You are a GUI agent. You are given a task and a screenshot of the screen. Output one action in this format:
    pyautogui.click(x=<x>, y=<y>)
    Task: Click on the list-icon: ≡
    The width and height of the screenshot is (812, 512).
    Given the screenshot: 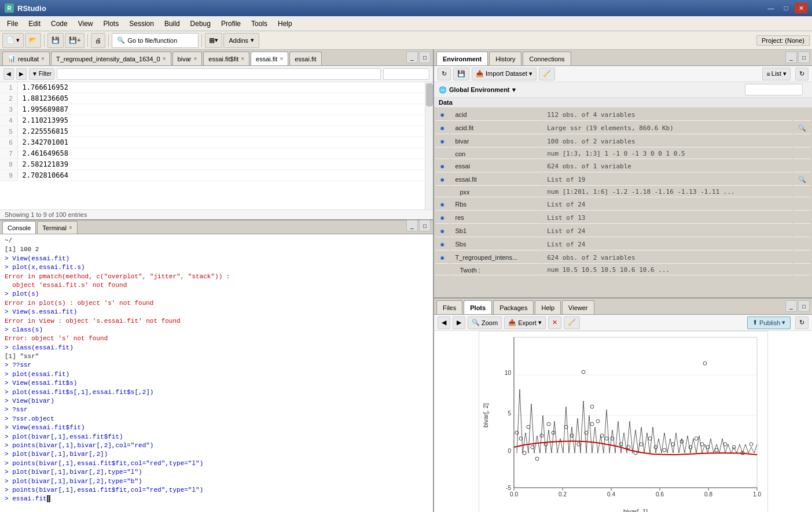 What is the action you would take?
    pyautogui.click(x=768, y=74)
    